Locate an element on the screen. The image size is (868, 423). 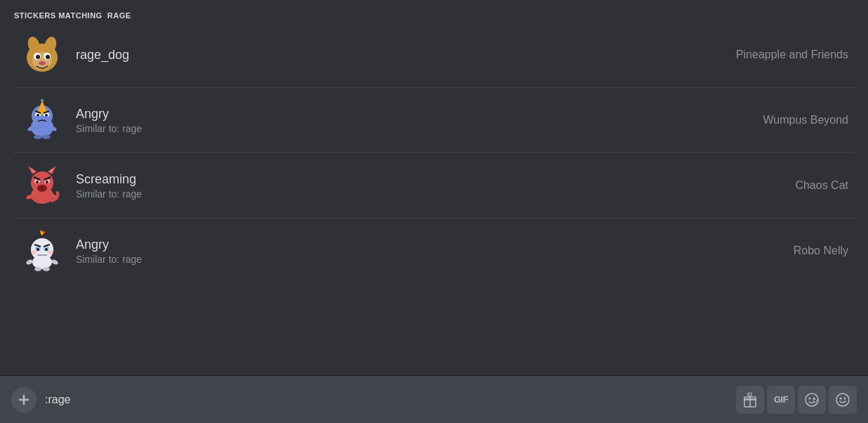
sticker-pack-robo: Robo Nelly is located at coordinates (814, 251).